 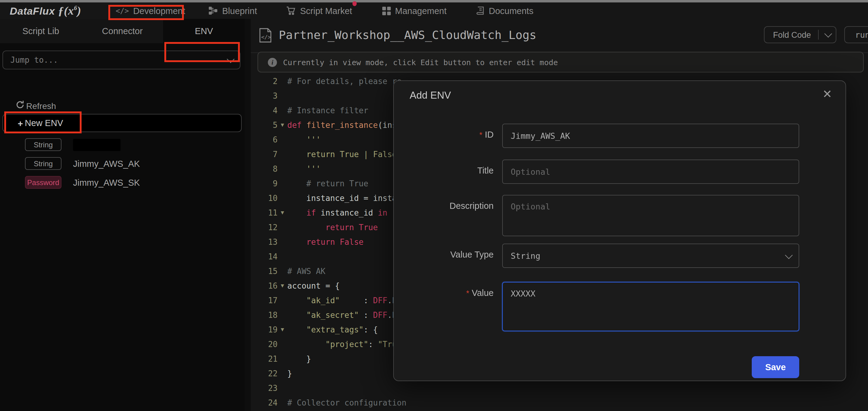 What do you see at coordinates (122, 182) in the screenshot?
I see `env-list-item: PasswordJimmy_AWS_SK` at bounding box center [122, 182].